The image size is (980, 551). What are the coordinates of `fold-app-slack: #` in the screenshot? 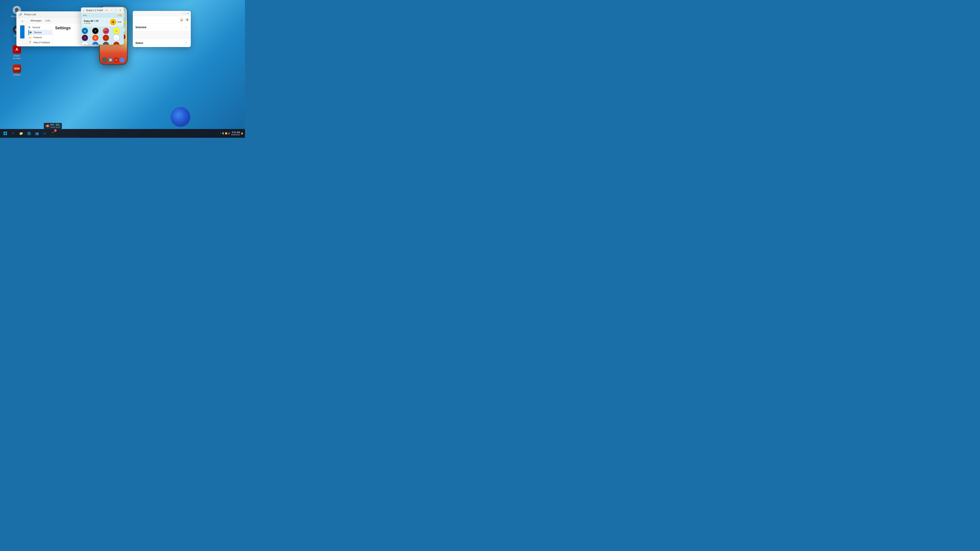 It's located at (85, 38).